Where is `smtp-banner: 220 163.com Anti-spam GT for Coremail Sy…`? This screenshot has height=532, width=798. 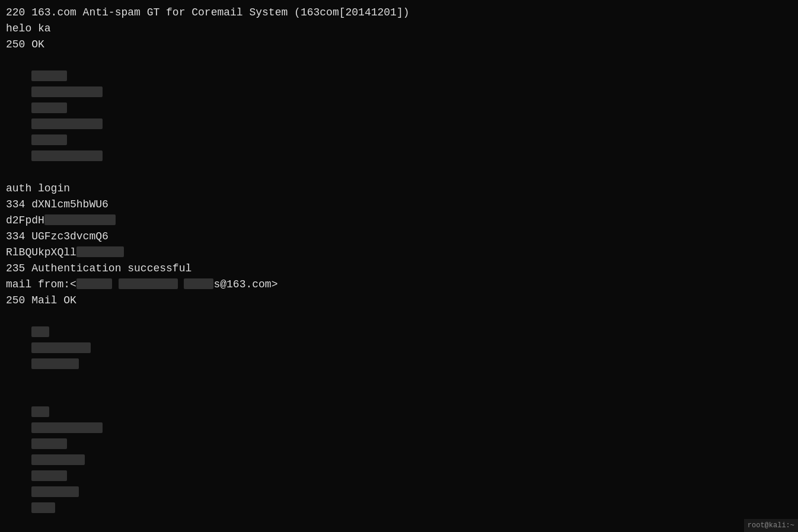
smtp-banner: 220 163.com Anti-spam GT for Coremail Sy… is located at coordinates (399, 13).